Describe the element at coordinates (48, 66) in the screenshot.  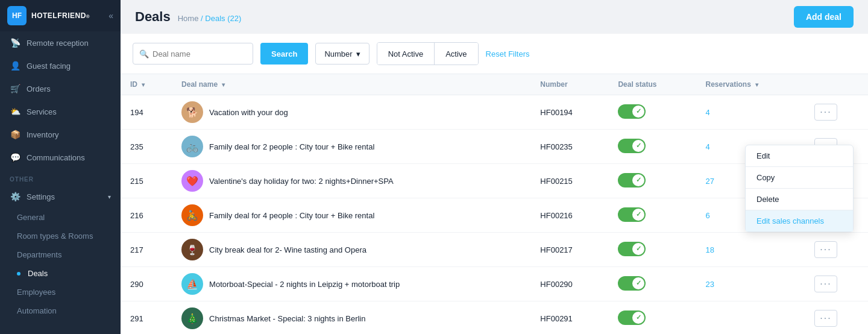
I see `sidebar-item-label: Guest facing` at that location.